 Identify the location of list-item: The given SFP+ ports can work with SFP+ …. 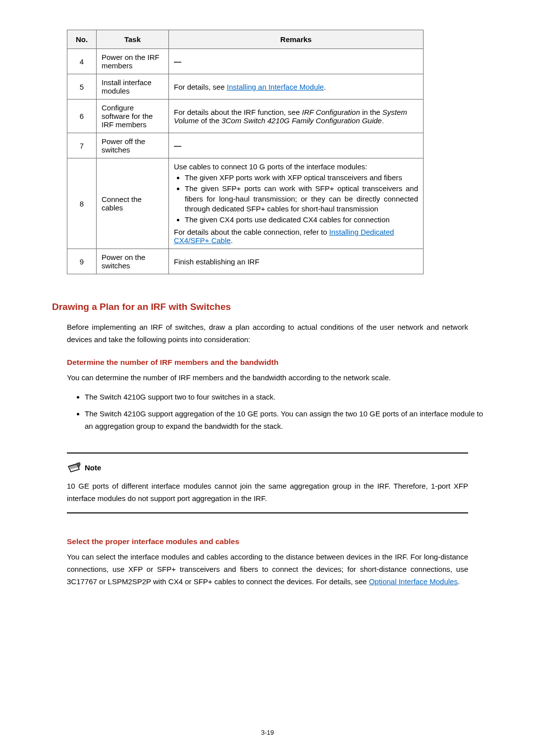
(301, 199).